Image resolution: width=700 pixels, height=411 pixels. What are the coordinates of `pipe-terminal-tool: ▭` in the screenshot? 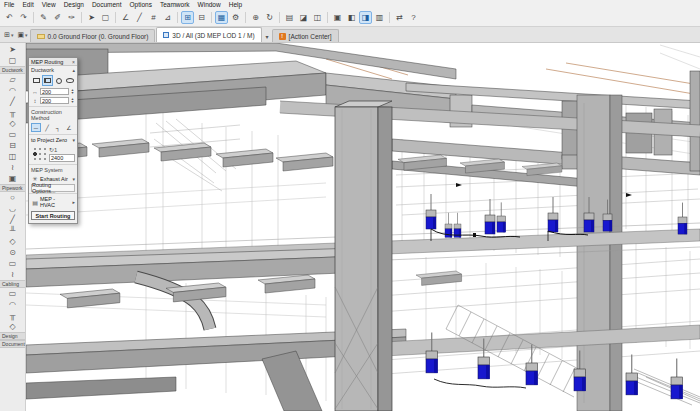 It's located at (12, 264).